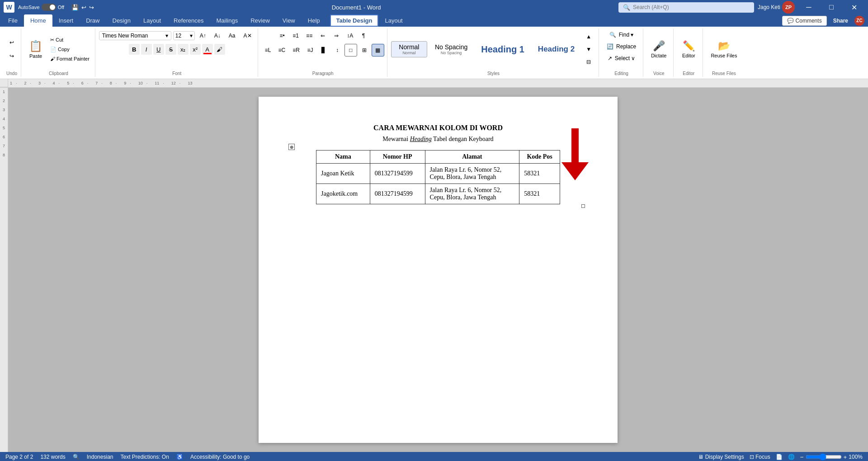  Describe the element at coordinates (309, 36) in the screenshot. I see `multilevel-list-button: ≡≡` at that location.